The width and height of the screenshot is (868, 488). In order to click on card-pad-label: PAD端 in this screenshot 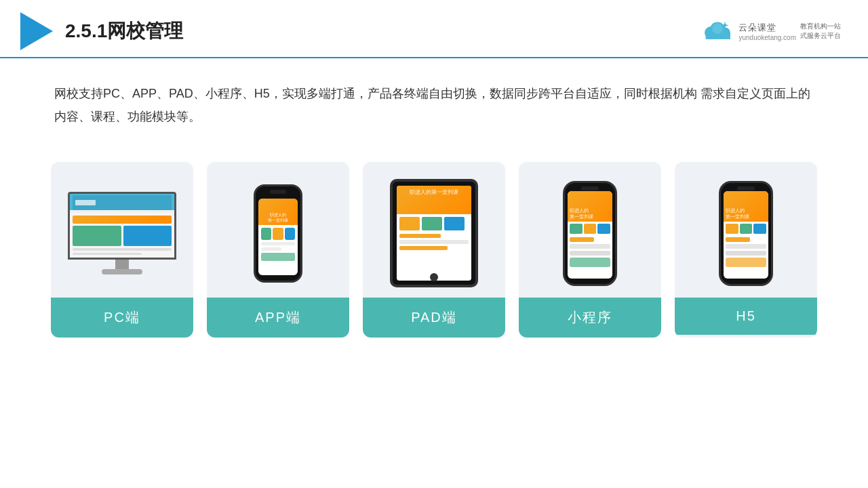, I will do `click(434, 317)`.